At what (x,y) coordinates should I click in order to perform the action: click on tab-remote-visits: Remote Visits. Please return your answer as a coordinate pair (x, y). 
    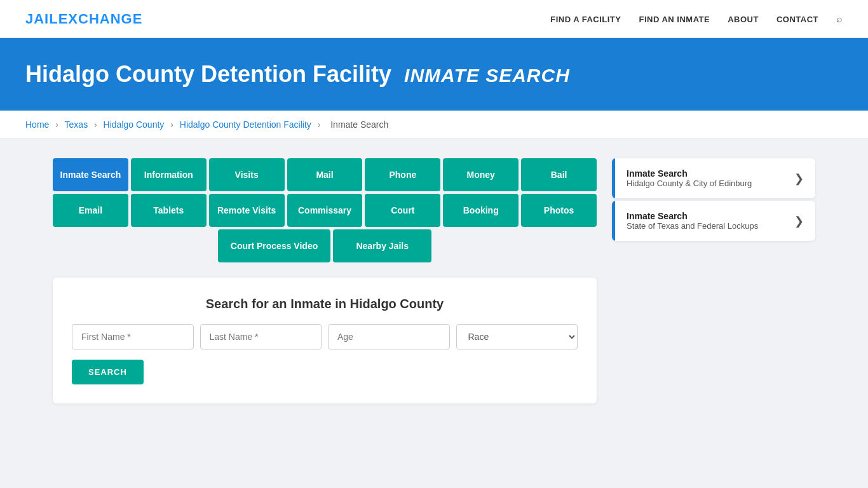
    Looking at the image, I should click on (247, 210).